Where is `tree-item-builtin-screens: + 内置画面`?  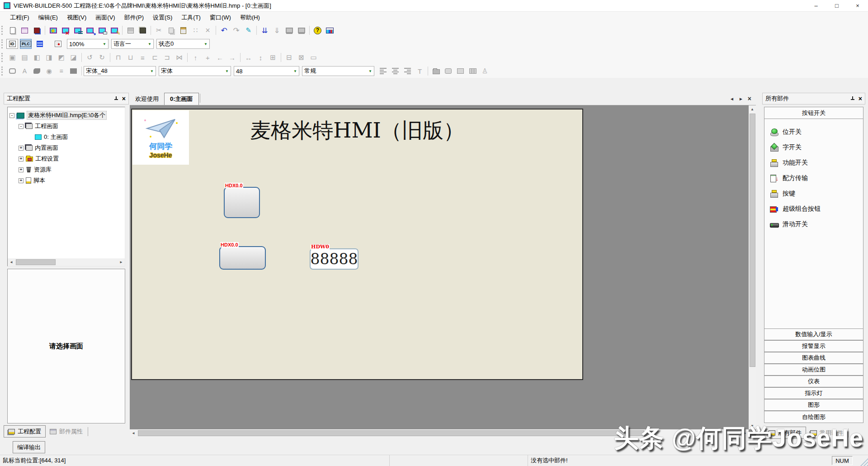
tree-item-builtin-screens: + 内置画面 is located at coordinates (67, 148).